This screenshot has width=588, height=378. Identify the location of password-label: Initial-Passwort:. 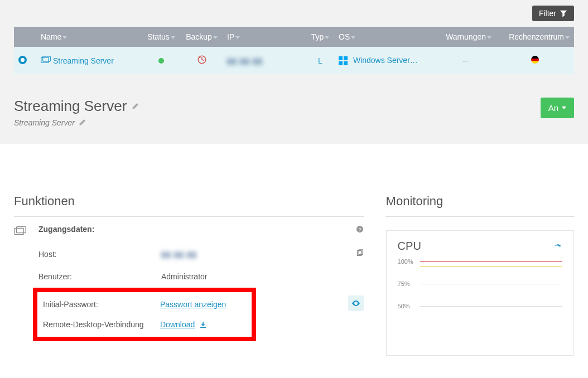
(99, 304).